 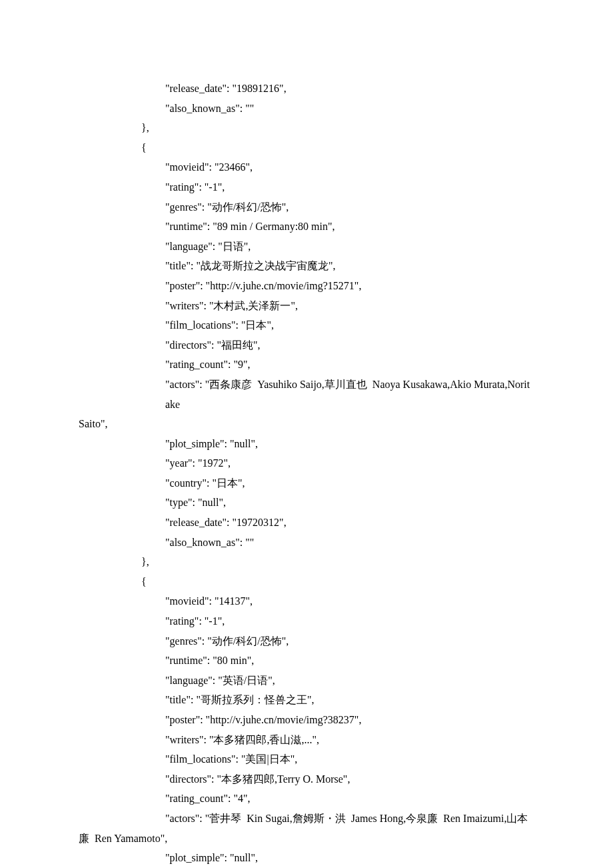 I want to click on code-line: "actors": "菅井琴 Kin Sugai,詹姆斯・洪 James Hon…, so click(x=306, y=819).